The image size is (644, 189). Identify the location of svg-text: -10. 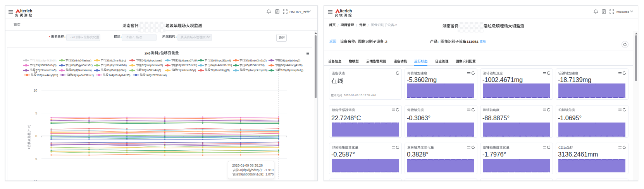
(35, 180).